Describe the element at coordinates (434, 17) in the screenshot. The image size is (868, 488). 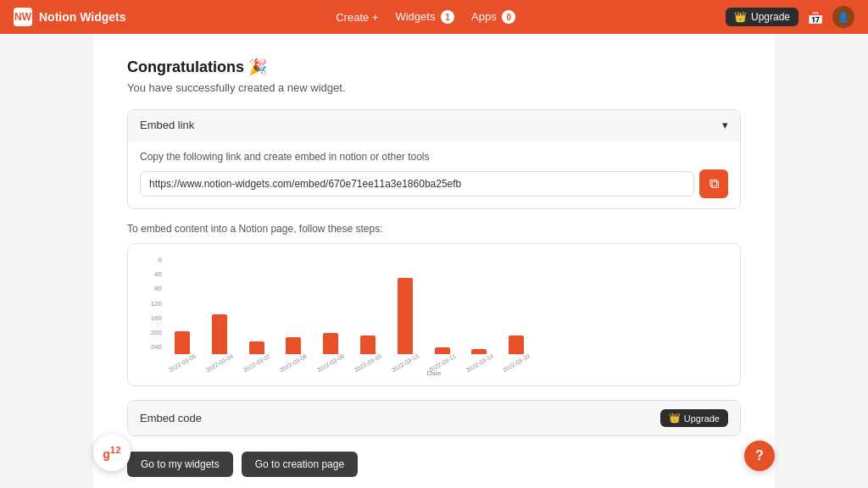
I see `navbar: NW Notion Widgets Create + Widgets 1 App…` at that location.